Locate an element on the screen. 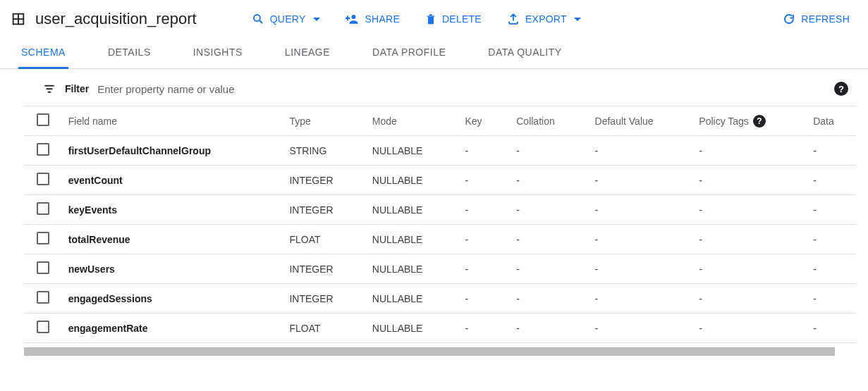 The image size is (868, 391). table-row: engagementRateFLOATNULLABLE----- is located at coordinates (440, 328).